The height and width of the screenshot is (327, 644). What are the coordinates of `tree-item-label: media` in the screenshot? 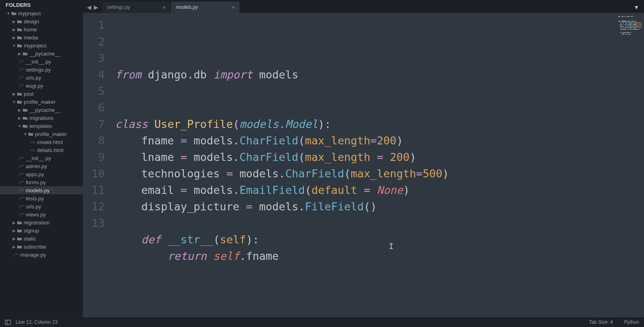 It's located at (31, 38).